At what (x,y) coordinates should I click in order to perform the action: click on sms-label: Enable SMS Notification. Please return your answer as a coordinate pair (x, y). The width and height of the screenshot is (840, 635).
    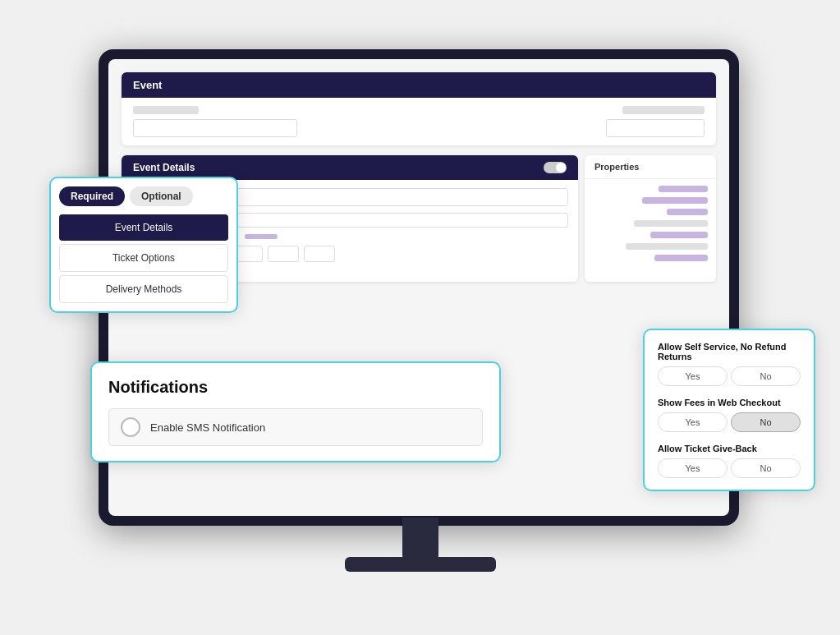
    Looking at the image, I should click on (208, 427).